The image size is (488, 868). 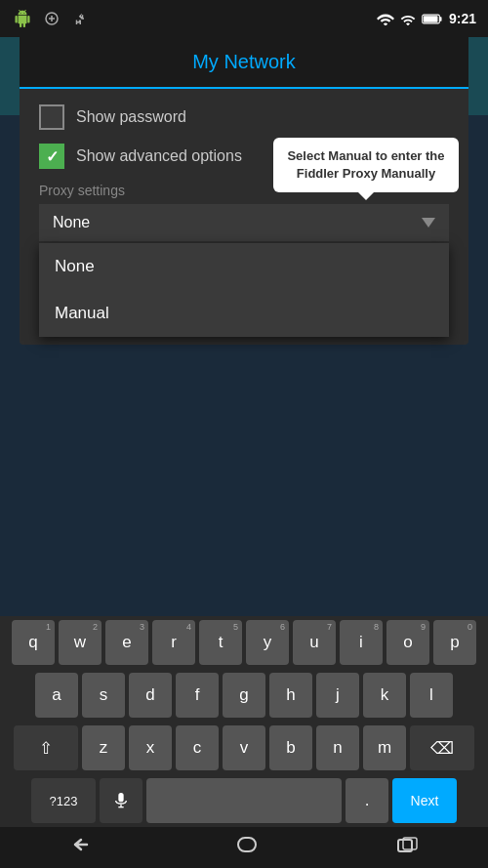 I want to click on key-z: z, so click(x=103, y=748).